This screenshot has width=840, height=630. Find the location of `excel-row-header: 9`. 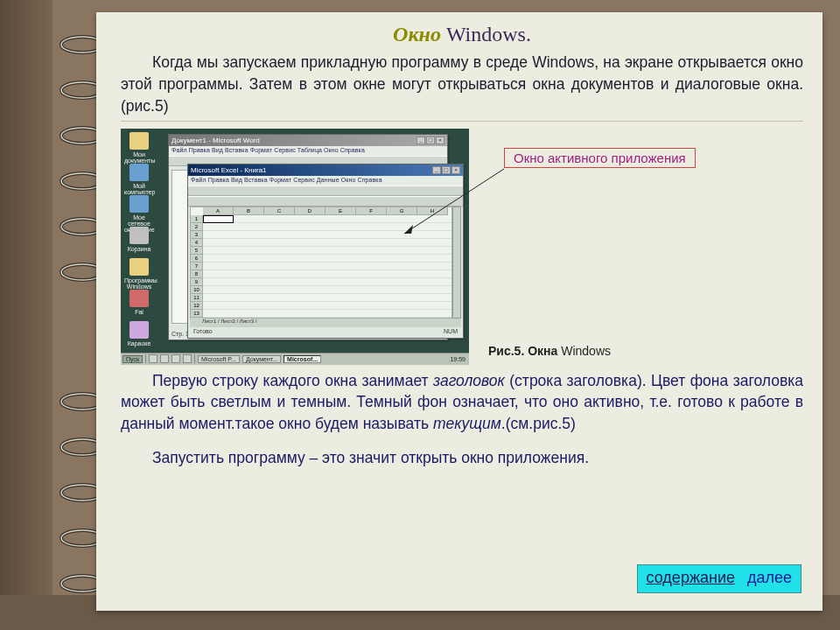

excel-row-header: 9 is located at coordinates (197, 282).